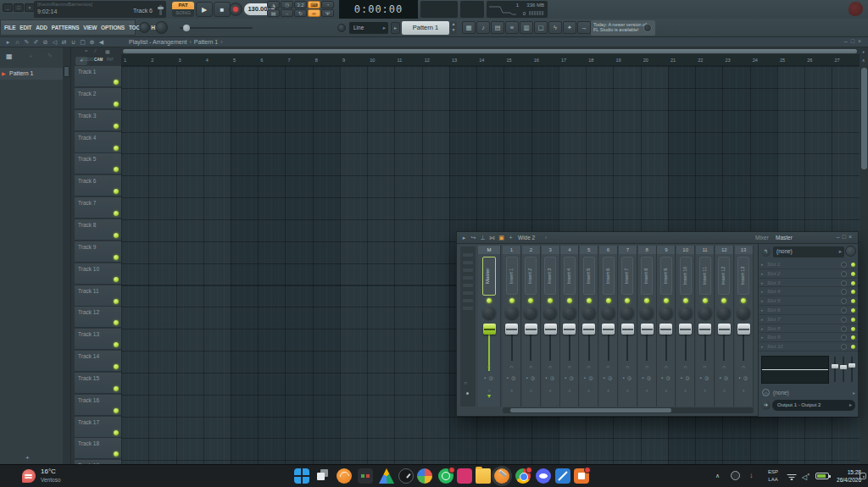 The width and height of the screenshot is (868, 487). What do you see at coordinates (863, 60) in the screenshot?
I see `chevron-up-icon: ∧` at bounding box center [863, 60].